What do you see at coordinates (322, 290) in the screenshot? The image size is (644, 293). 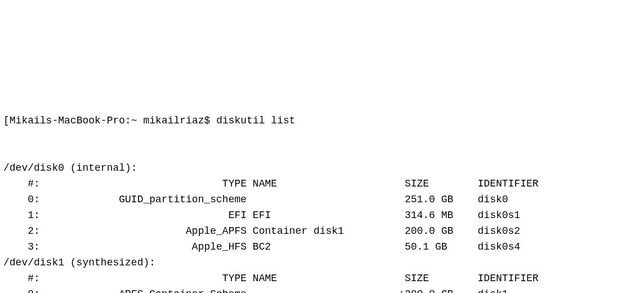 I see `partition-row: 0: APFS Container Scheme - +200.0 GB dis…` at bounding box center [322, 290].